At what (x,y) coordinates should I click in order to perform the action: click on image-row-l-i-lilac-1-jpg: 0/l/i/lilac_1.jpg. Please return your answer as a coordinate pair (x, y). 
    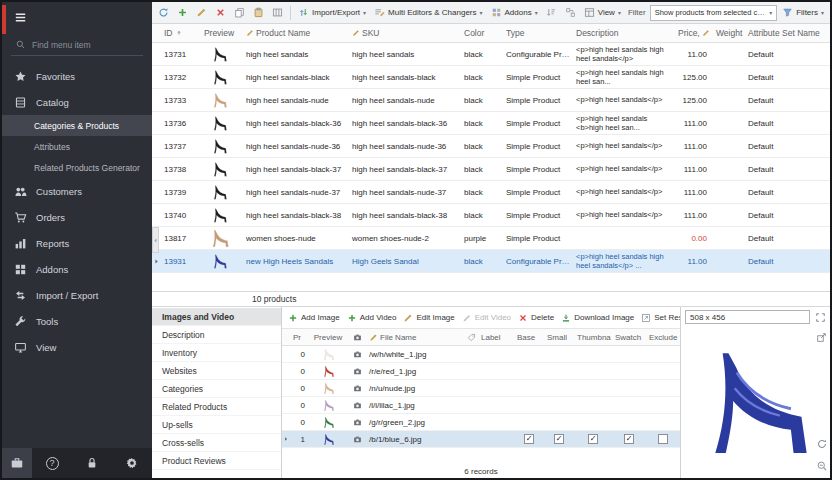
    Looking at the image, I should click on (481, 406).